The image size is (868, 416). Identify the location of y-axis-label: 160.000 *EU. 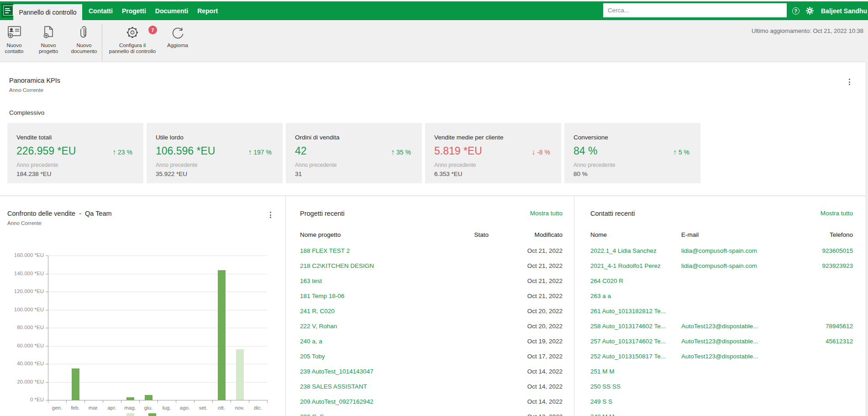
(24, 255).